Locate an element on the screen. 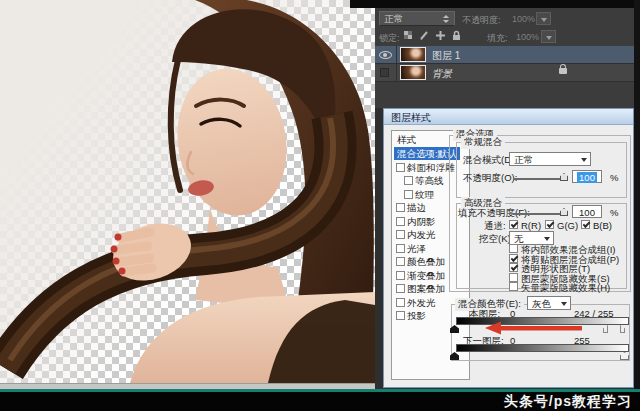  layer-blend-mode-value: 正常 is located at coordinates (394, 18).